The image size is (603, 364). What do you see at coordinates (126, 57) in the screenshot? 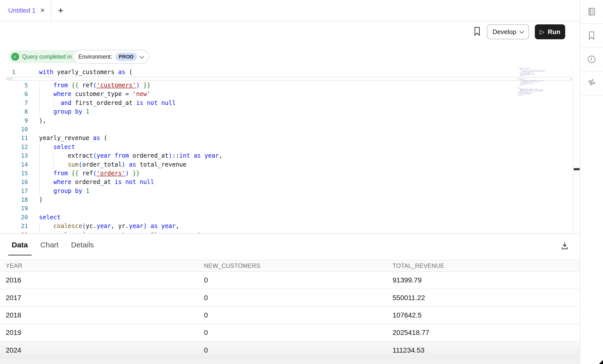
I see `environment-value-badge: PROD` at bounding box center [126, 57].